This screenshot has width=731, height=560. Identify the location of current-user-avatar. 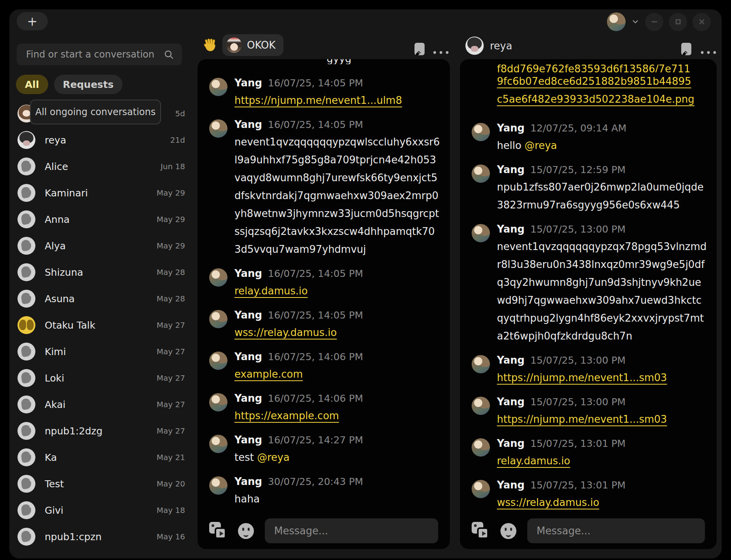
(616, 22).